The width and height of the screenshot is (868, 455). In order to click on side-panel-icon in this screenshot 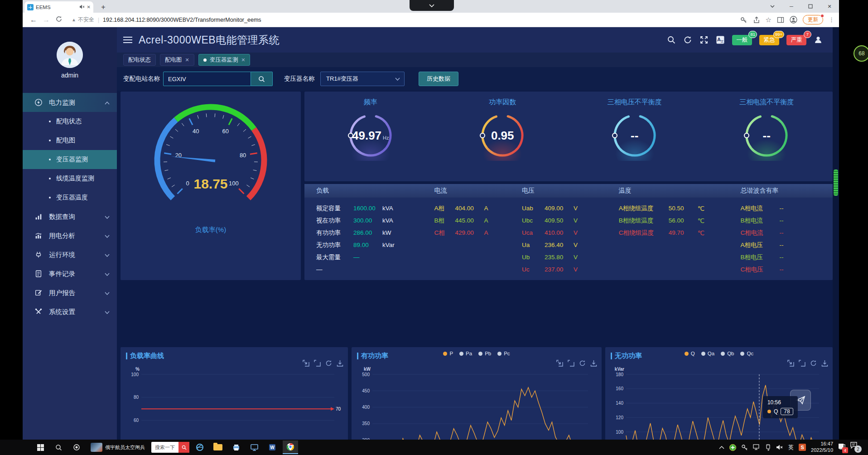, I will do `click(781, 20)`.